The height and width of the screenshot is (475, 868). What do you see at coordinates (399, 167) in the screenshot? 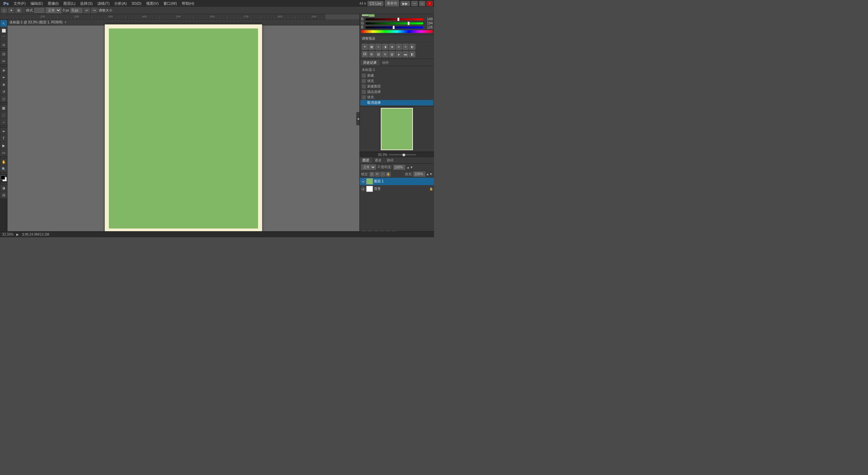
I see `opacity-input: 100%` at bounding box center [399, 167].